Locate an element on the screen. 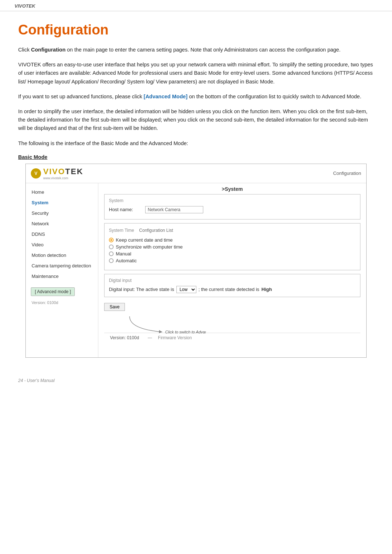 The image size is (392, 554). digital-input-row: Digital input: The active state is Low H… is located at coordinates (232, 290).